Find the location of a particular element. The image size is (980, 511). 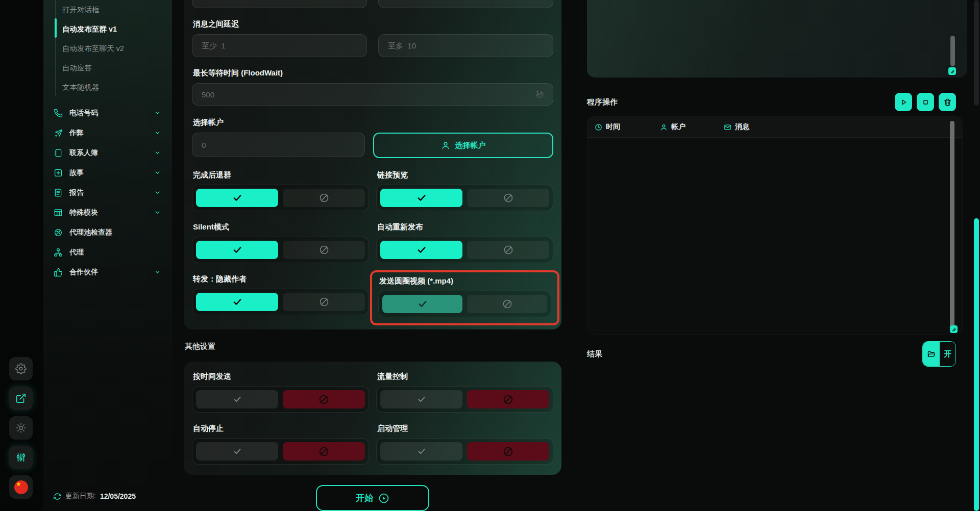

run-button is located at coordinates (903, 102).